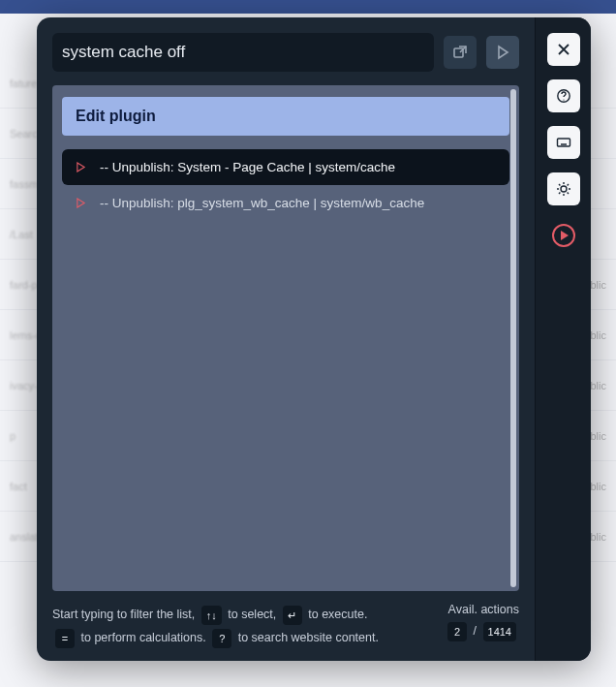  What do you see at coordinates (564, 96) in the screenshot?
I see `help-button` at bounding box center [564, 96].